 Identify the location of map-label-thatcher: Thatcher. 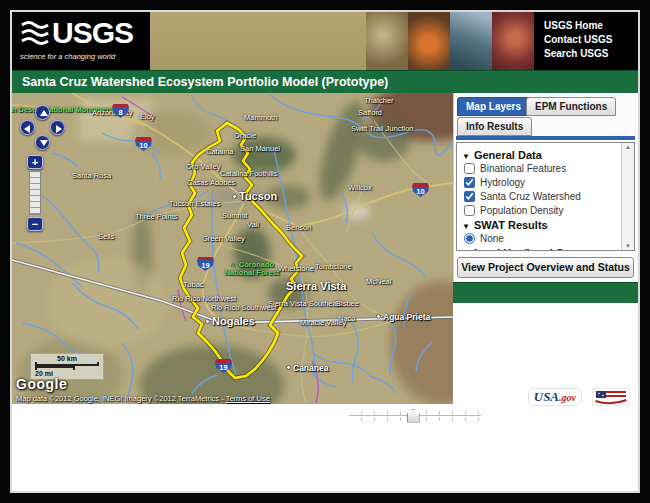
(379, 100).